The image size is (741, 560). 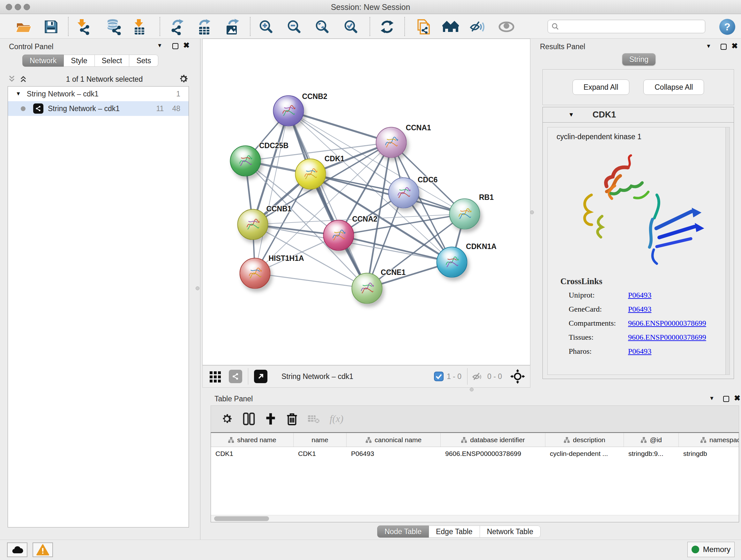 I want to click on zoom-in-button, so click(x=266, y=27).